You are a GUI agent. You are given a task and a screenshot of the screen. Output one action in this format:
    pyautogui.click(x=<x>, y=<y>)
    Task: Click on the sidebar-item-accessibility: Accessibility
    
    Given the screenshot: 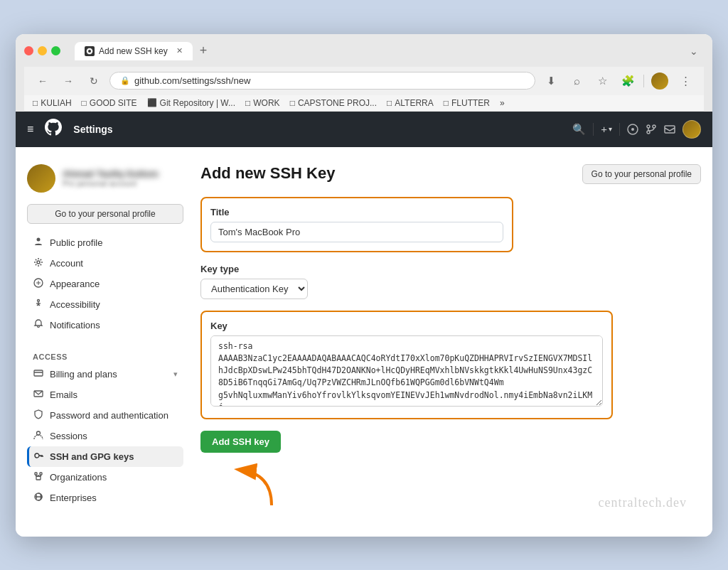 What is the action you would take?
    pyautogui.click(x=105, y=304)
    